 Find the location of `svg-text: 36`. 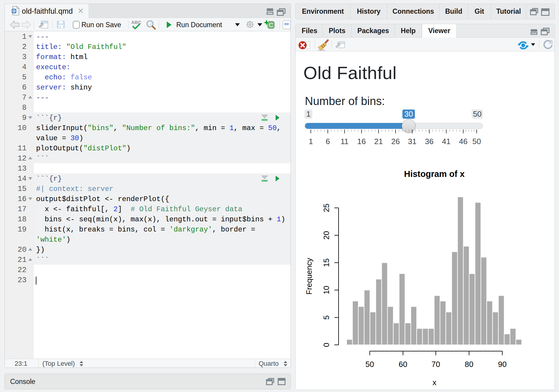

svg-text: 36 is located at coordinates (430, 141).